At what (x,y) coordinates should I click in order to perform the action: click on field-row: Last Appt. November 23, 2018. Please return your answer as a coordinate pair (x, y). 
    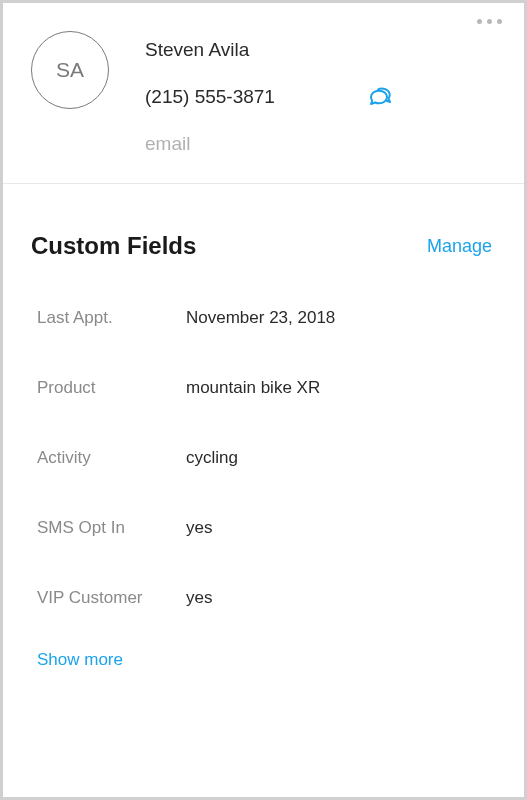
    Looking at the image, I should click on (262, 318).